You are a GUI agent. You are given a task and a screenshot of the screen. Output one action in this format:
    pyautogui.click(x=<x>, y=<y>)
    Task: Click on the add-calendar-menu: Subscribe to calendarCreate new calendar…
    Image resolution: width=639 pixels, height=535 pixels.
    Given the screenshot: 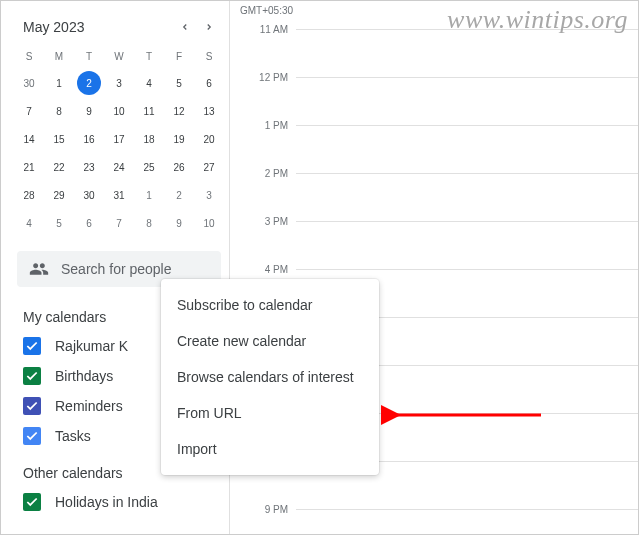 What is the action you would take?
    pyautogui.click(x=270, y=377)
    